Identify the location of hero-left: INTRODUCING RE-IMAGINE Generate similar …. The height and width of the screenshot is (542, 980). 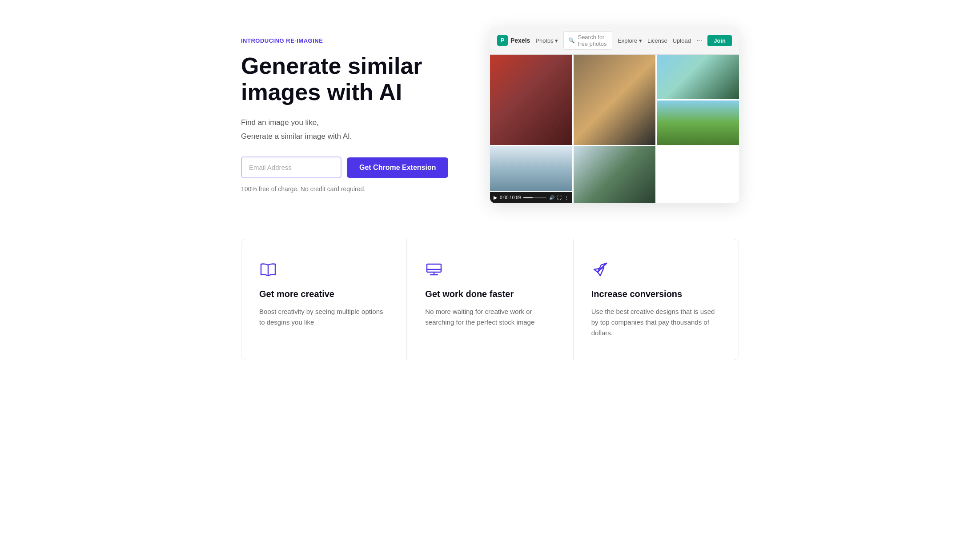
(352, 115).